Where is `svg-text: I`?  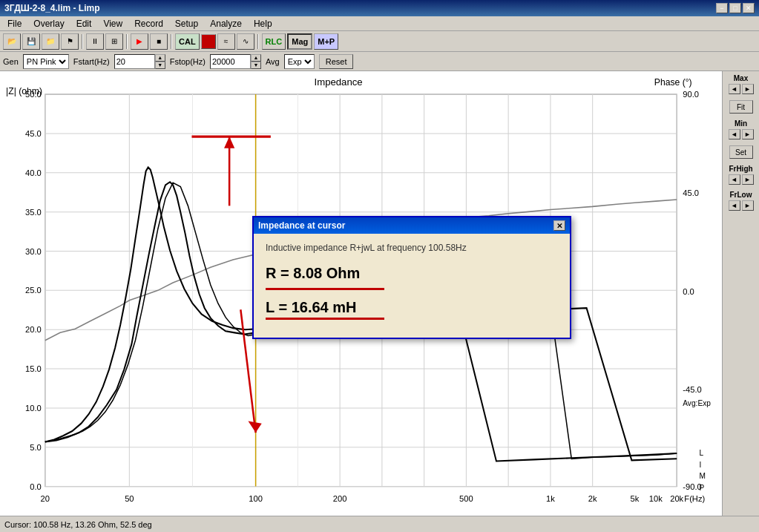
svg-text: I is located at coordinates (700, 464).